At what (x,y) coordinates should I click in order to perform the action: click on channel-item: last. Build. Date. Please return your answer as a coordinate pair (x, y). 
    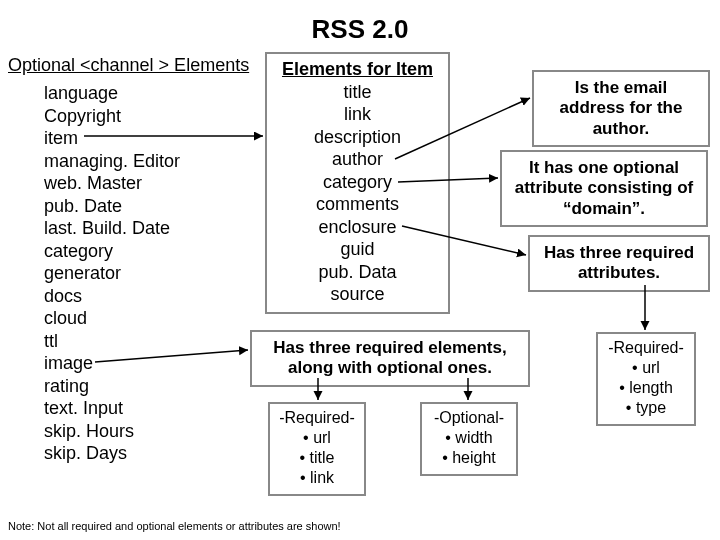
    Looking at the image, I should click on (124, 228).